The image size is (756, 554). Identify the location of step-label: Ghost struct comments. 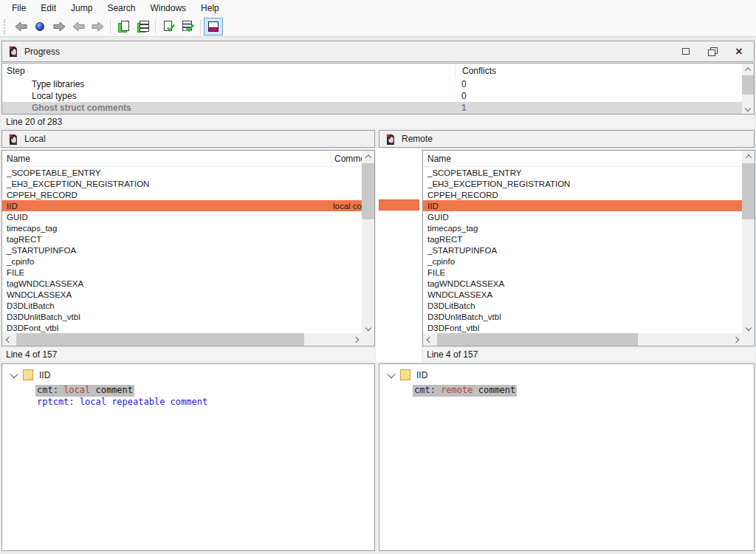
(229, 108).